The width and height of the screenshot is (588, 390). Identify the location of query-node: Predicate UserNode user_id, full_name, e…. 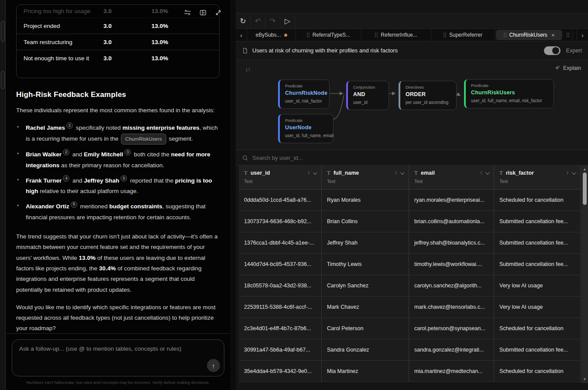
(306, 128).